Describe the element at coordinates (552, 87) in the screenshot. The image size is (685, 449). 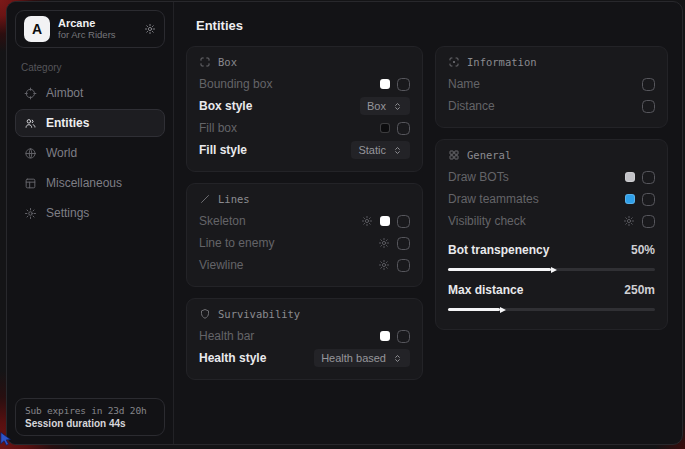
I see `panel-information: Information Name Distance` at that location.